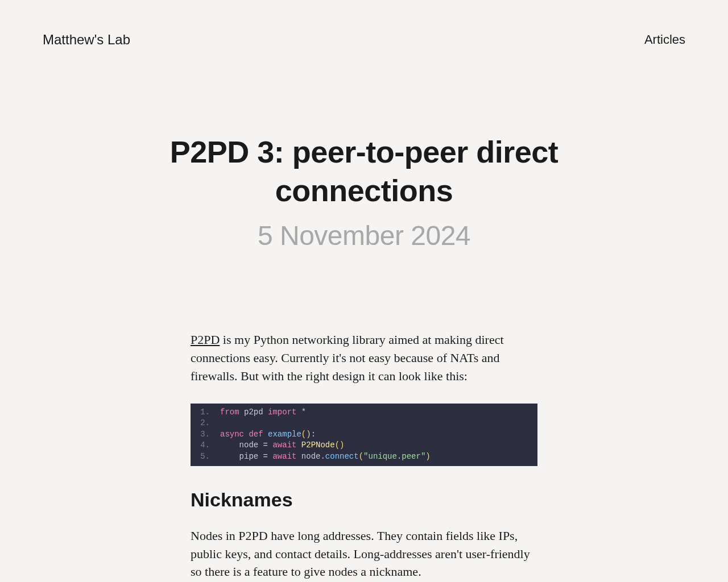 The image size is (728, 582). I want to click on section-nicknames-title: Nicknames, so click(364, 500).